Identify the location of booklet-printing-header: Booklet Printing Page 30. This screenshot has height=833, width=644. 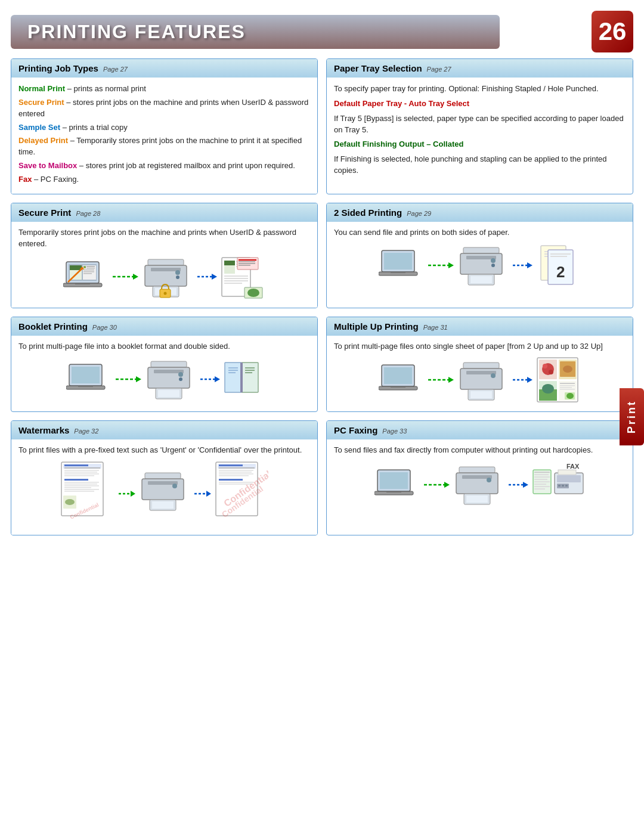
(165, 327).